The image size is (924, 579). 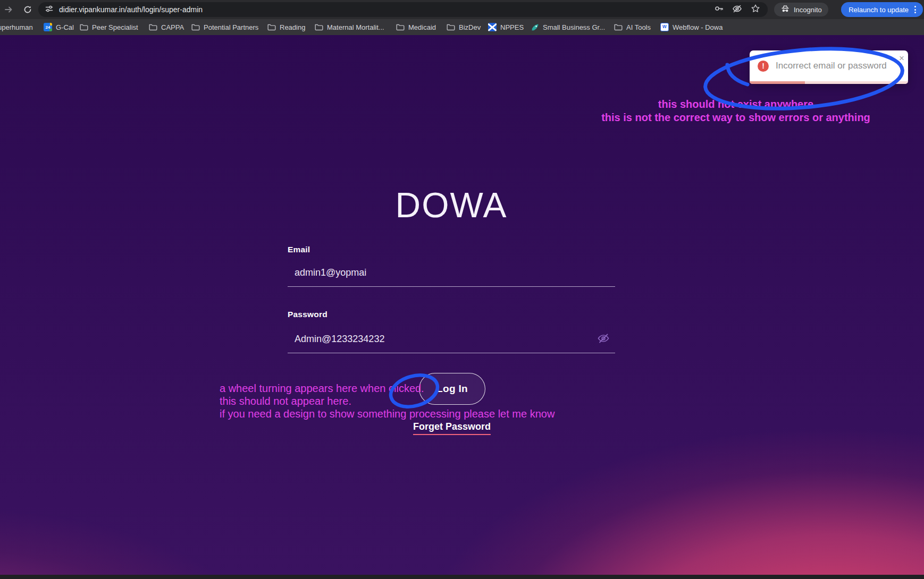 What do you see at coordinates (829, 83) in the screenshot?
I see `toast-progress-track` at bounding box center [829, 83].